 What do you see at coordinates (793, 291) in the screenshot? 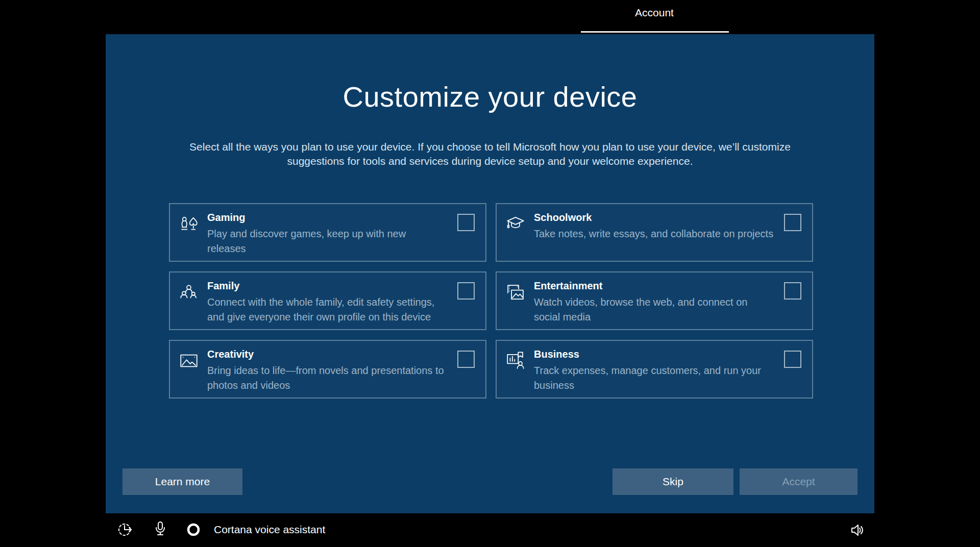
I see `entertainment-checkbox` at bounding box center [793, 291].